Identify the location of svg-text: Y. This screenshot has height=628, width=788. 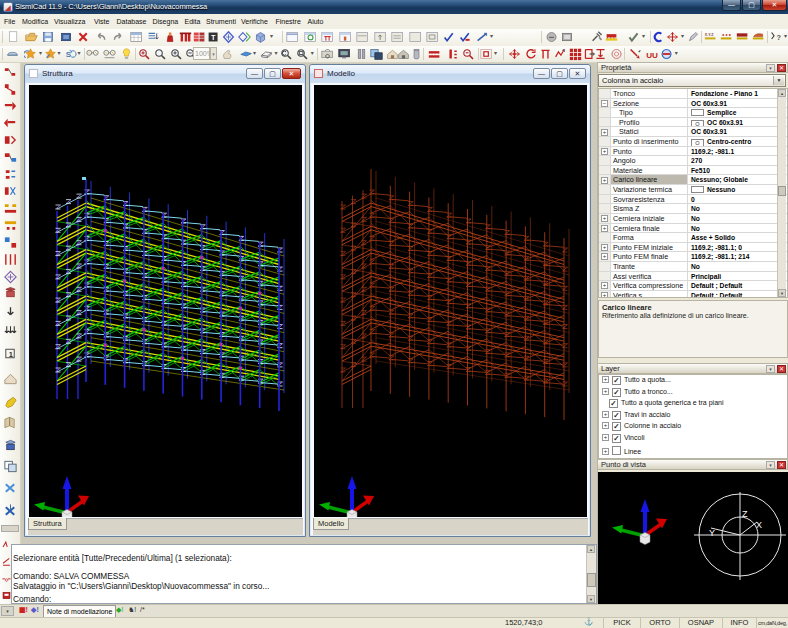
(712, 533).